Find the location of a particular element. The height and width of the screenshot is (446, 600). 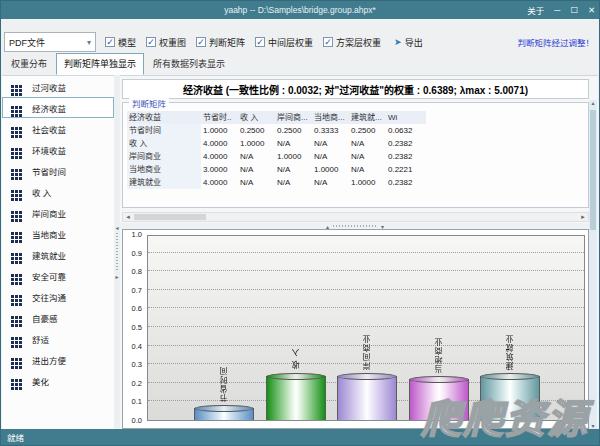

sidebar-item-0: 过河收益 is located at coordinates (58, 86).